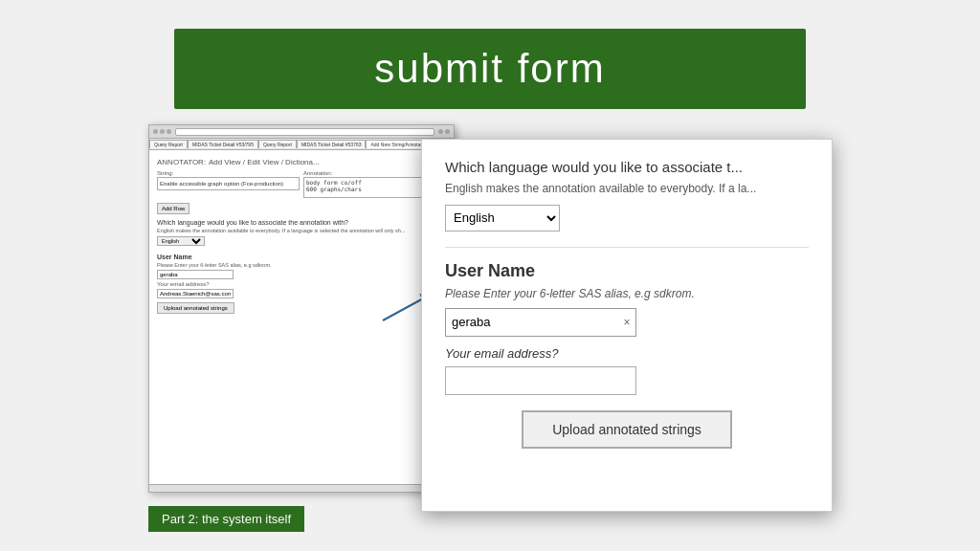 The height and width of the screenshot is (551, 980). I want to click on browser-tabs: Query Report MIDAS Ticket Detail #53/795…, so click(301, 144).